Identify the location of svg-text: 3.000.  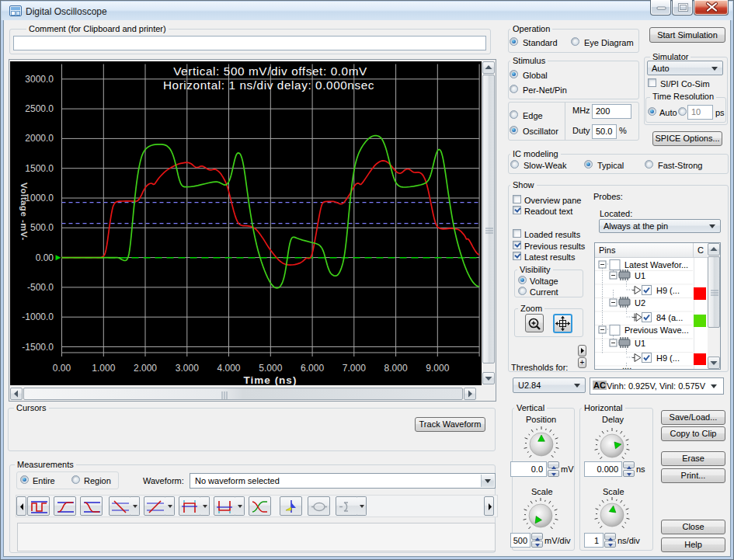
(186, 368).